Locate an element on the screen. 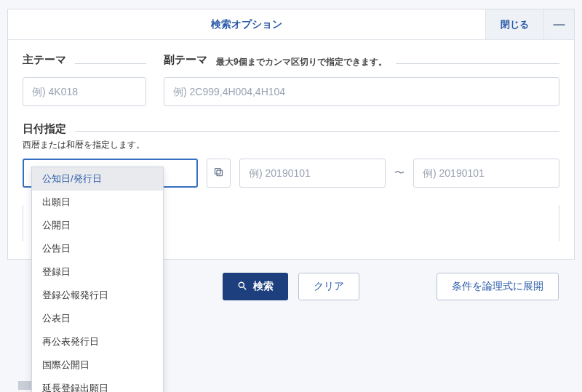 This screenshot has width=582, height=392. copy-icon is located at coordinates (218, 173).